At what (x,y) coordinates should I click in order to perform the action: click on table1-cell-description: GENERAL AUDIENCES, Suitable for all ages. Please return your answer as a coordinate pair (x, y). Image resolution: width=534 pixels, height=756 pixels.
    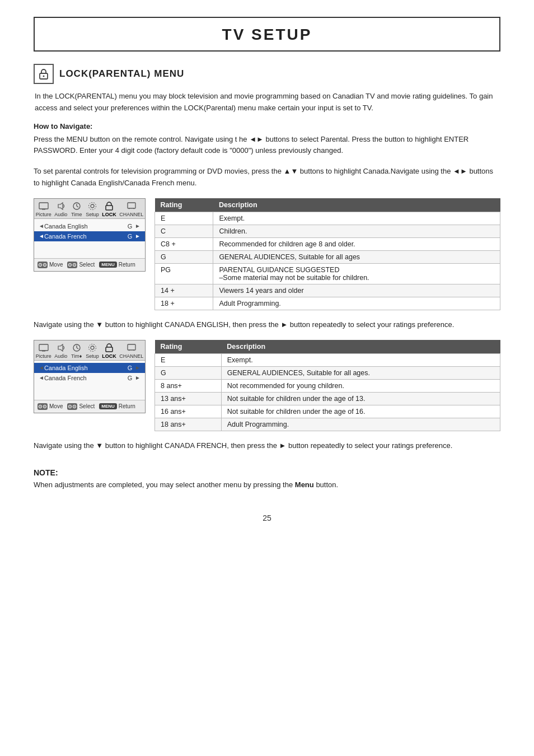
    Looking at the image, I should click on (357, 256).